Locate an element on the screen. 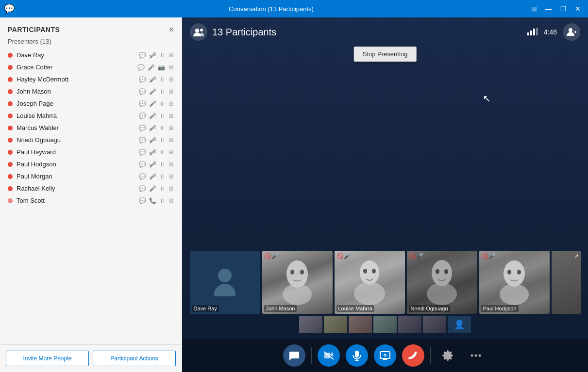 The image size is (588, 372). tile-name: Nnedi Ogbuagu is located at coordinates (429, 308).